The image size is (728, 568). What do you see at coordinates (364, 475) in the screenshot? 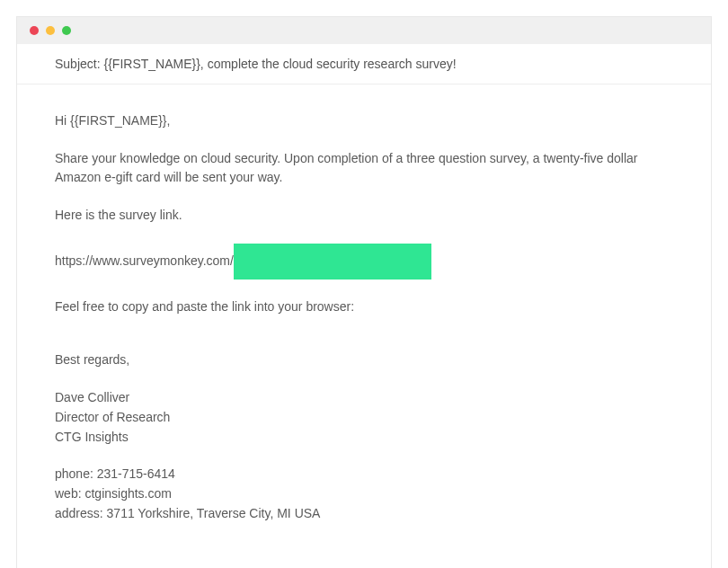
I see `phone-line: phone: 231-715-6414` at bounding box center [364, 475].